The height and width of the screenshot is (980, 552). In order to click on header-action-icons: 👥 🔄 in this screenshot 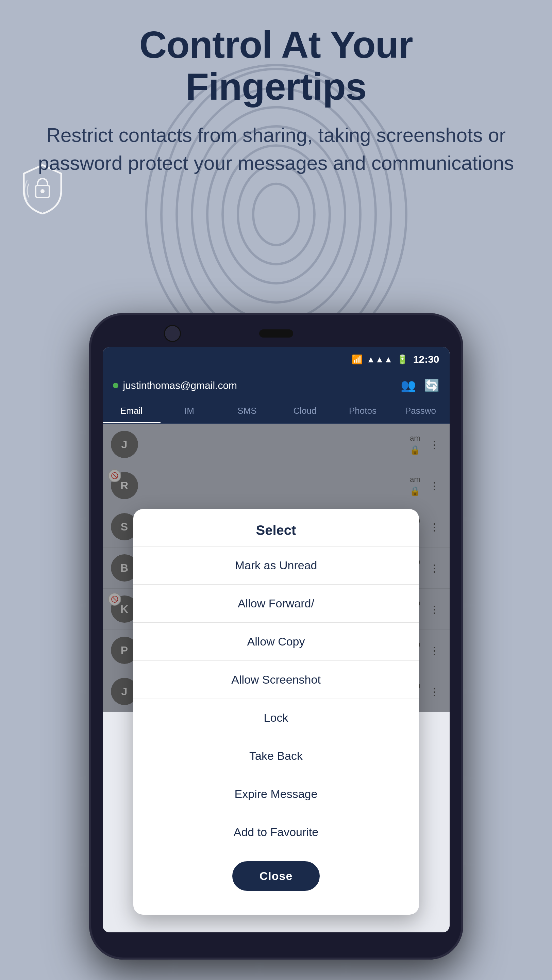, I will do `click(420, 386)`.